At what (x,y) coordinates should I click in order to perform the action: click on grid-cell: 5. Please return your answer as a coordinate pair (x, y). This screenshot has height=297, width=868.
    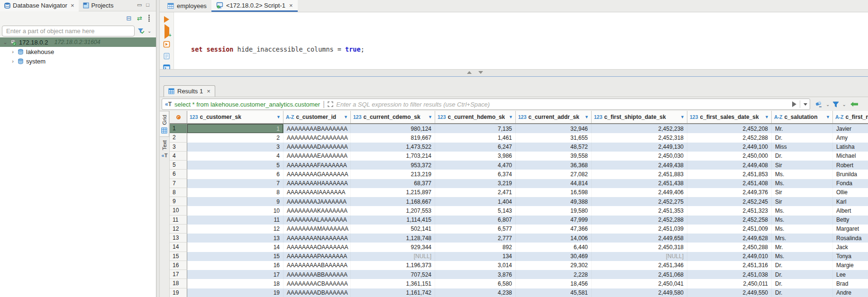
    Looking at the image, I should click on (235, 165).